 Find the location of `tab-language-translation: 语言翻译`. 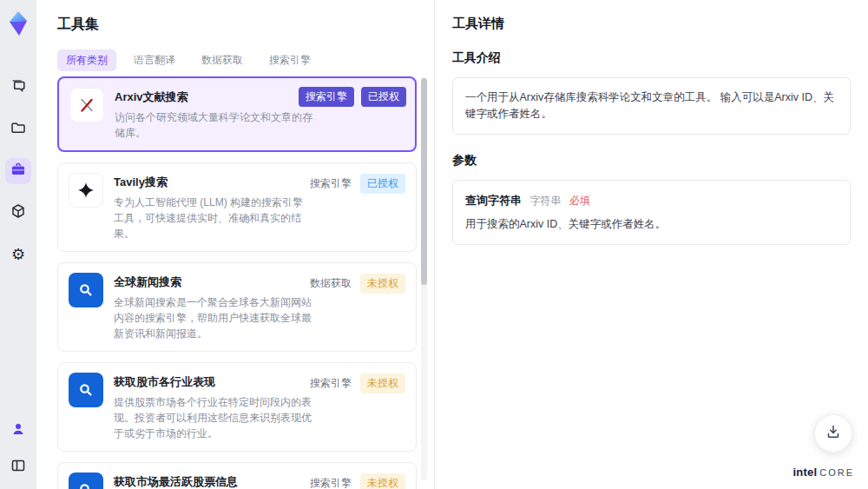

tab-language-translation: 语言翻译 is located at coordinates (155, 61).